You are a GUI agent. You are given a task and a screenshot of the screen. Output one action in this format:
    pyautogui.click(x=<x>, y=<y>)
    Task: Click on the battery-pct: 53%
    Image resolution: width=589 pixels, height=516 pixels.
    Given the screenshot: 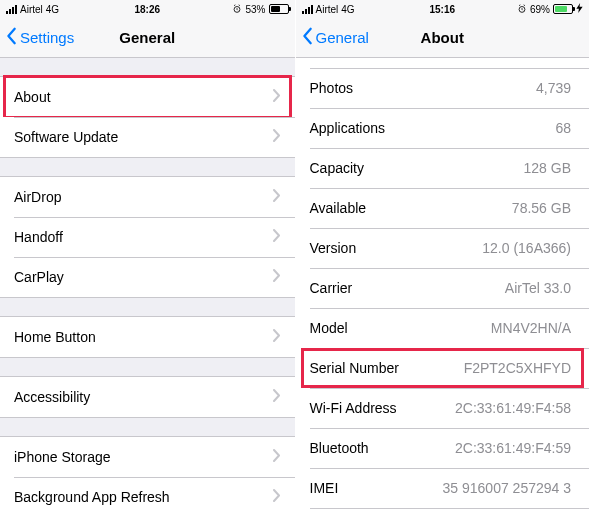 What is the action you would take?
    pyautogui.click(x=255, y=10)
    